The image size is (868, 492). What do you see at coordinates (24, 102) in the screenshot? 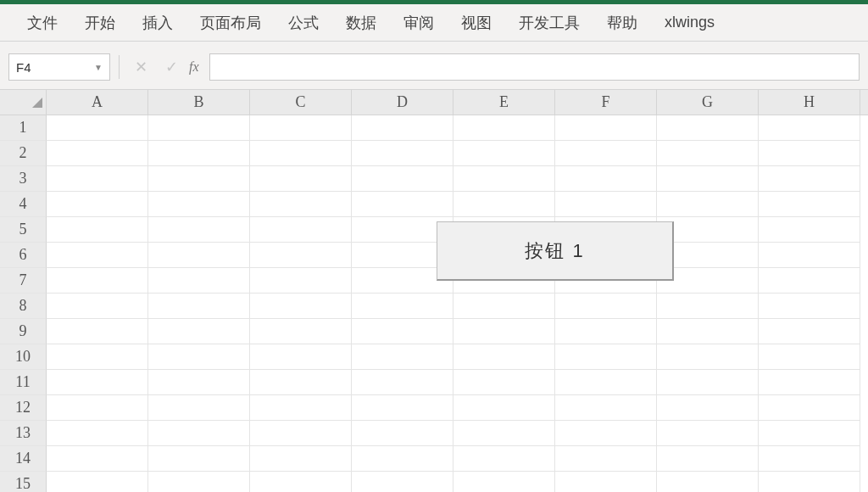
I see `select-all-corner` at bounding box center [24, 102].